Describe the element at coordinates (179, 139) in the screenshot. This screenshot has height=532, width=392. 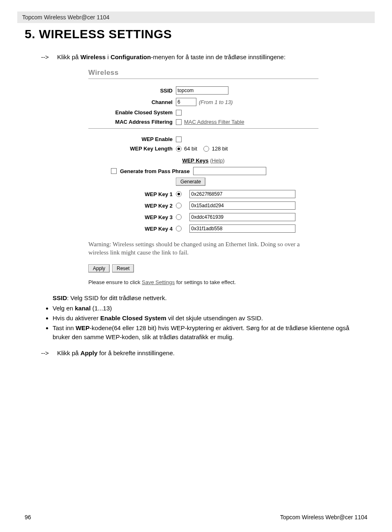
I see `wep-enable-checkbox` at that location.